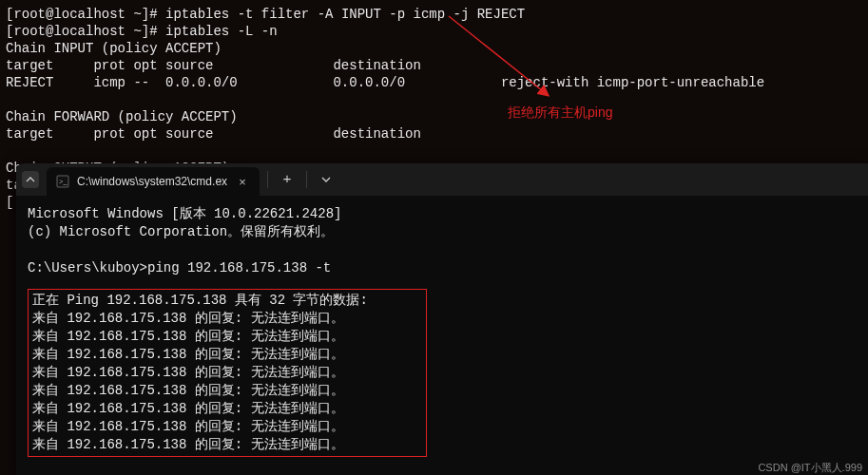 This screenshot has width=868, height=475. I want to click on terminal-line: [root@localhost ~]# iptables -t filter -…, so click(434, 14).